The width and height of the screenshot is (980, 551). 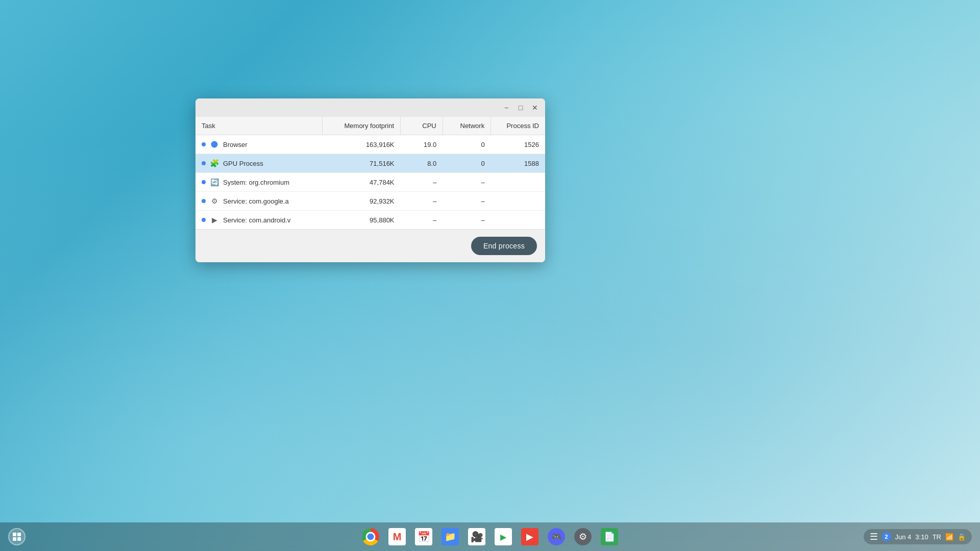 What do you see at coordinates (361, 126) in the screenshot?
I see `col-header-memory: Memory footprint` at bounding box center [361, 126].